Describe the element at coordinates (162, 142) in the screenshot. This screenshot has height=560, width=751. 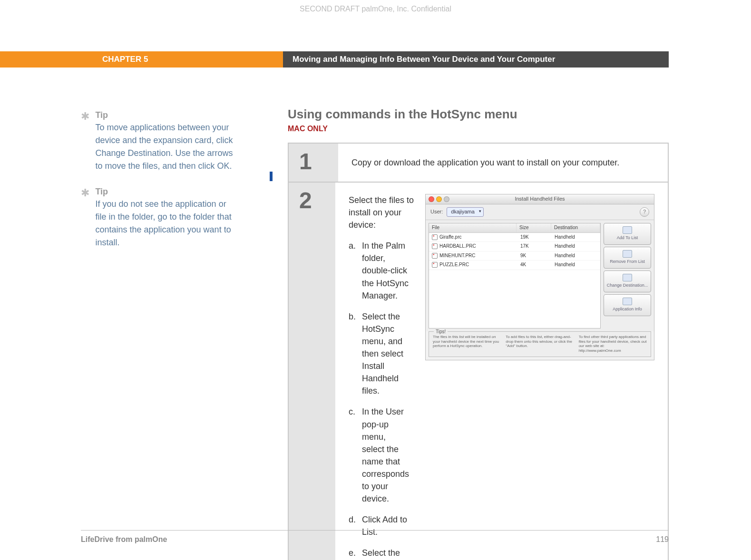
I see `tip-block: ✱ Tip To move applications between your …` at that location.